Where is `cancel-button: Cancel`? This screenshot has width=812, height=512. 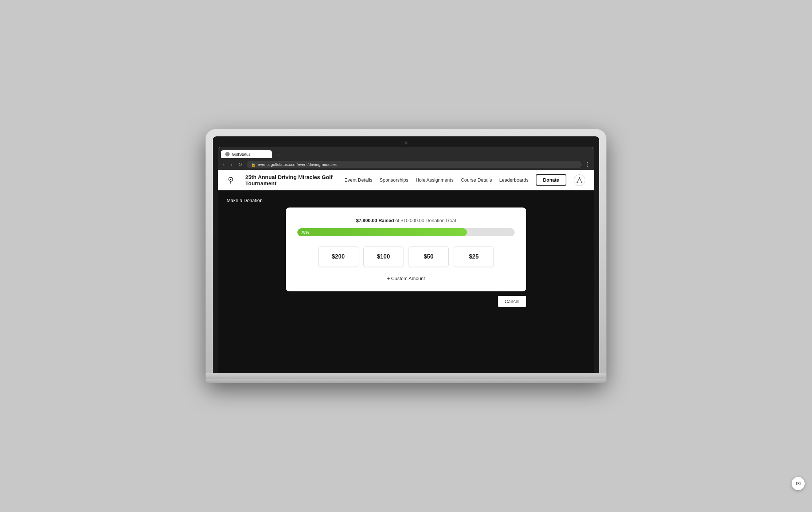 cancel-button: Cancel is located at coordinates (512, 301).